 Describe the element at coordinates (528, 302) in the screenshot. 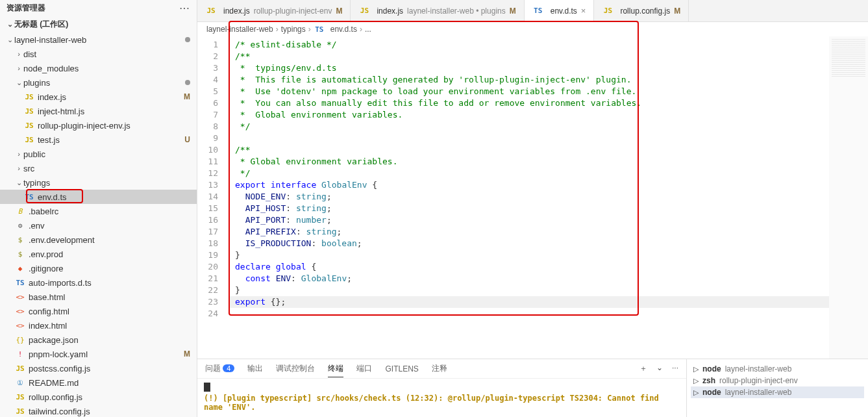

I see `code-line: export {};` at that location.